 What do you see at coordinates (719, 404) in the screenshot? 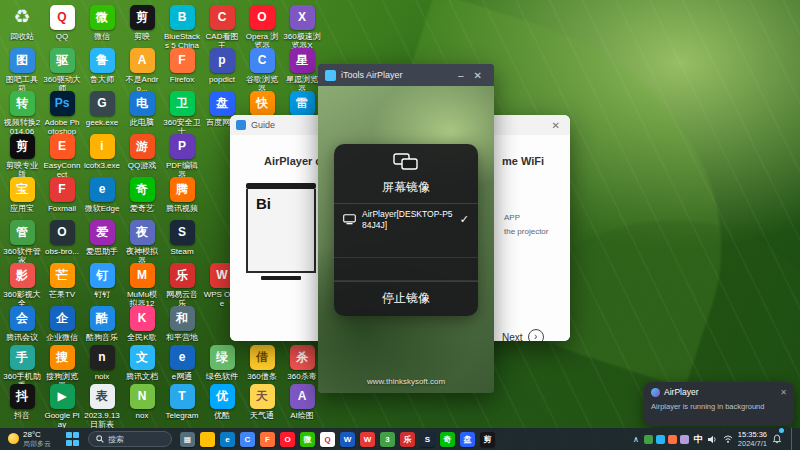
I see `notification-toast: AirPlayer ✕ Airplayer is running in back…` at bounding box center [719, 404].